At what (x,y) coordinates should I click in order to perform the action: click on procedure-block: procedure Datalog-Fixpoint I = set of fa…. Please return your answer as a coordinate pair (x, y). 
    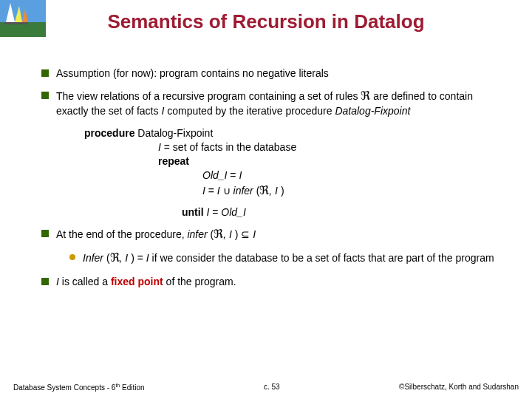
    Looking at the image, I should click on (296, 163).